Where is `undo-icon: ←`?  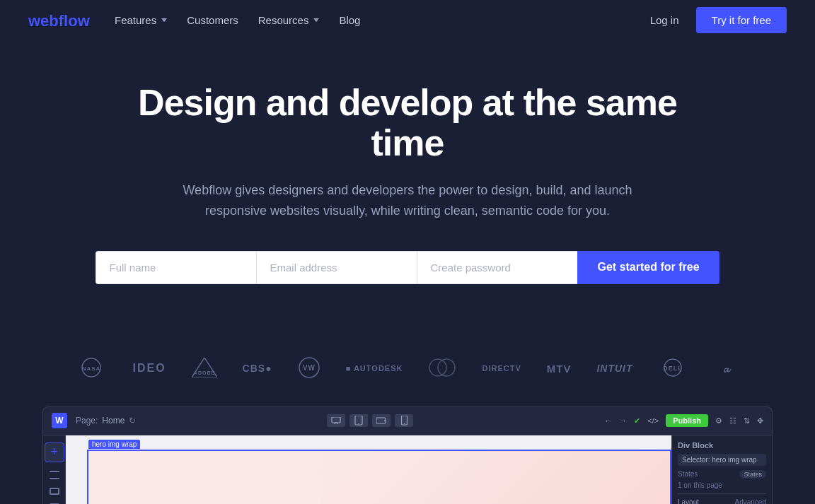 undo-icon: ← is located at coordinates (608, 421).